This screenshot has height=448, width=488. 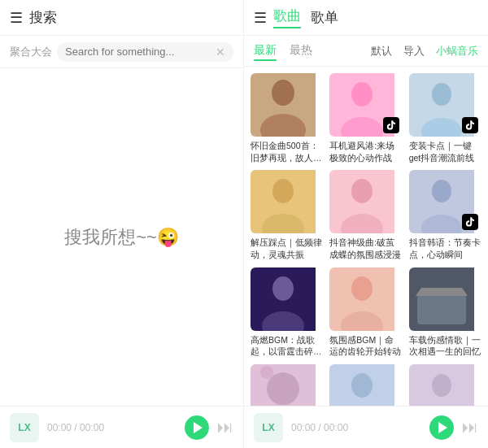 What do you see at coordinates (446, 249) in the screenshot?
I see `grid-label: 抖音韩语：节奏卡点，心动瞬间` at bounding box center [446, 249].